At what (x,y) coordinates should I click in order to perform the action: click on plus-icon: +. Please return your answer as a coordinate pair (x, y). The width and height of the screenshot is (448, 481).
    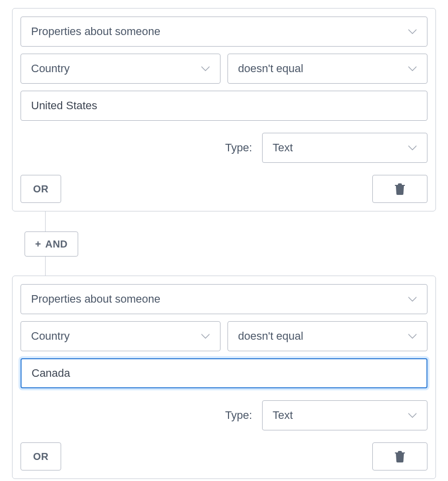
    Looking at the image, I should click on (38, 245).